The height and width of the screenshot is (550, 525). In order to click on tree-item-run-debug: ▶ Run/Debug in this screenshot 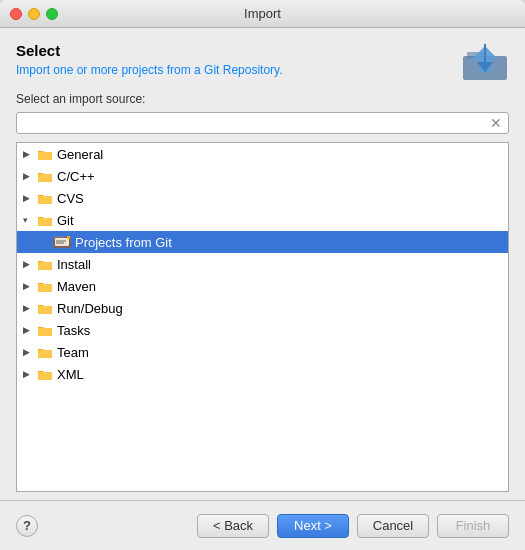, I will do `click(262, 308)`.